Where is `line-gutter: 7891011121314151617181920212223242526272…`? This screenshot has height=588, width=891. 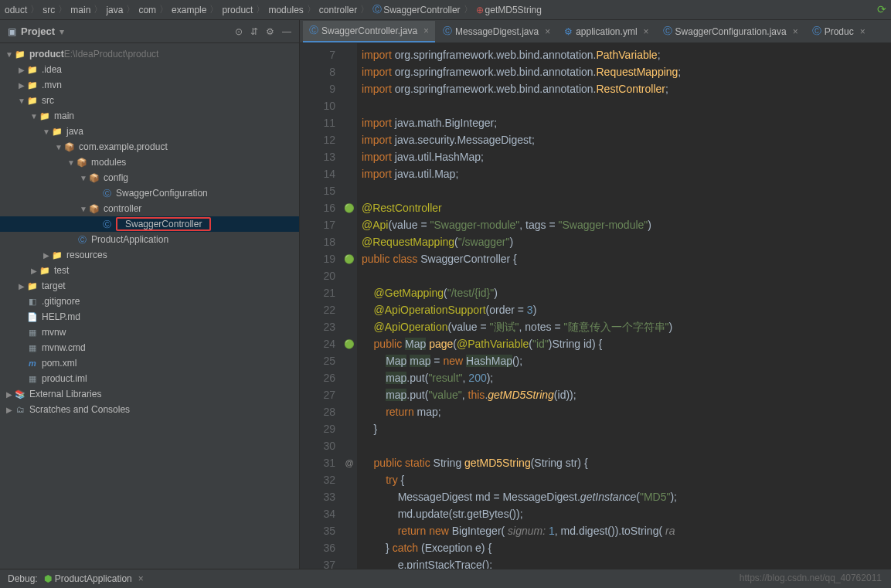 line-gutter: 7891011121314151617181920212223242526272… is located at coordinates (321, 306).